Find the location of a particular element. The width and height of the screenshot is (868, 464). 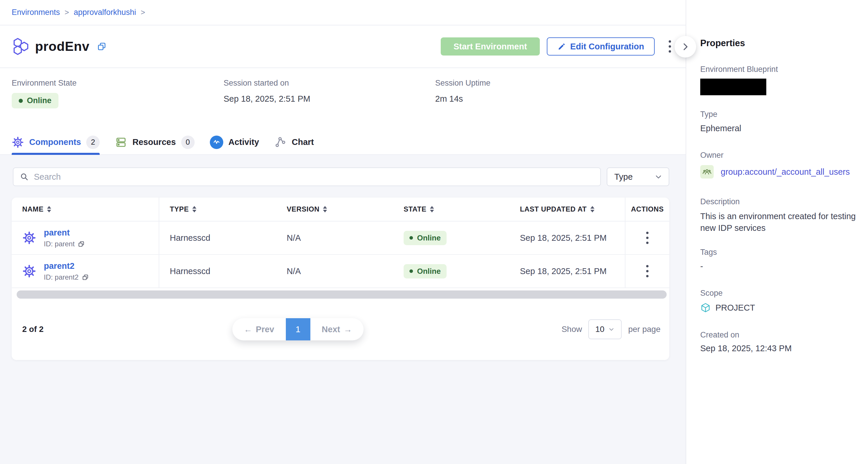

component-state: Online is located at coordinates (452, 271).